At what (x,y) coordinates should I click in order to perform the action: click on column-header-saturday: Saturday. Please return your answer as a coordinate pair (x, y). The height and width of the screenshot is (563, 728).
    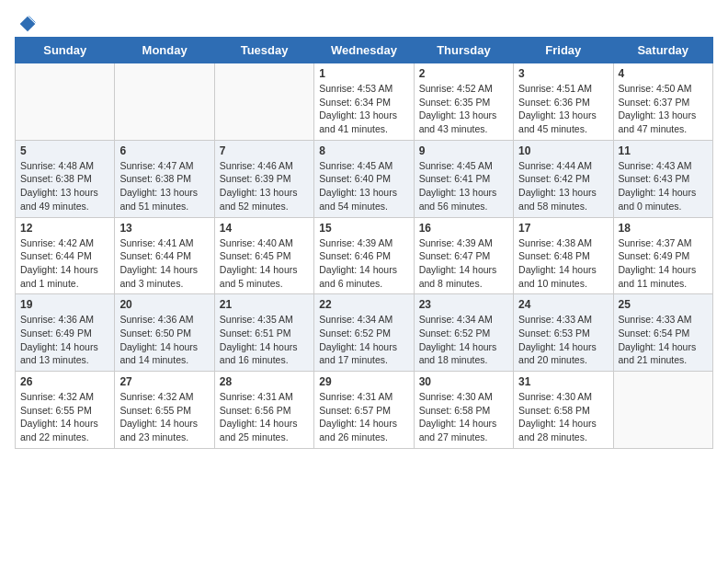
    Looking at the image, I should click on (663, 51).